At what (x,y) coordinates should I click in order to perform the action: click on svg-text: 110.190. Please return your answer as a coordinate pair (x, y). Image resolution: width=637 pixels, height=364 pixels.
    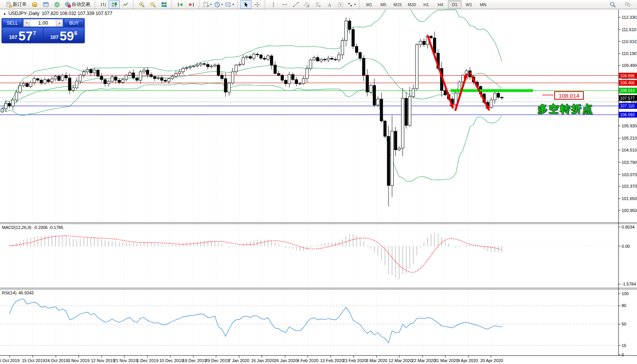
    Looking at the image, I should click on (629, 53).